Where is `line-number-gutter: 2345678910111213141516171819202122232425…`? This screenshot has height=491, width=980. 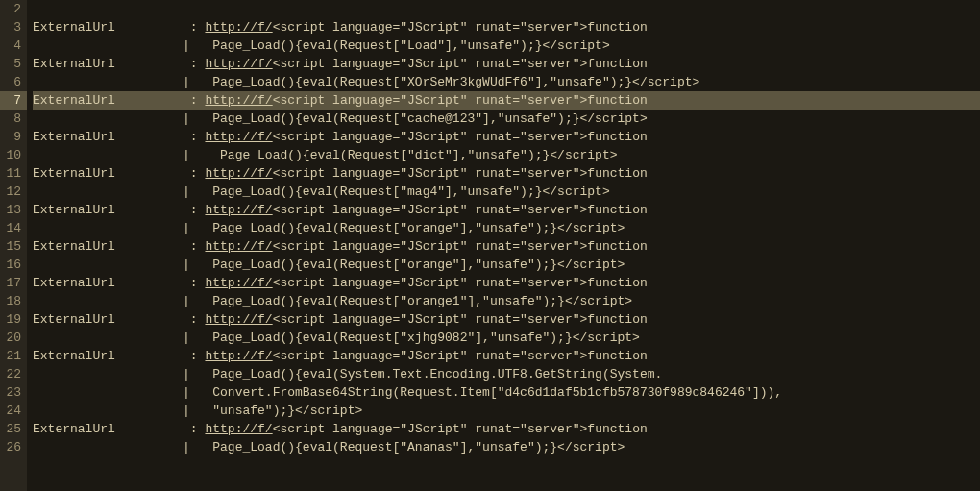 line-number-gutter: 2345678910111213141516171819202122232425… is located at coordinates (13, 246).